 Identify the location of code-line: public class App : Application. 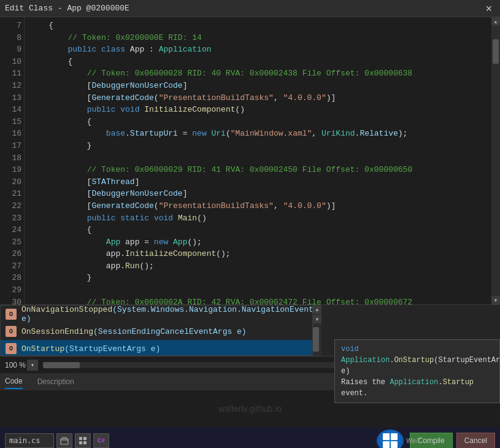
(258, 50).